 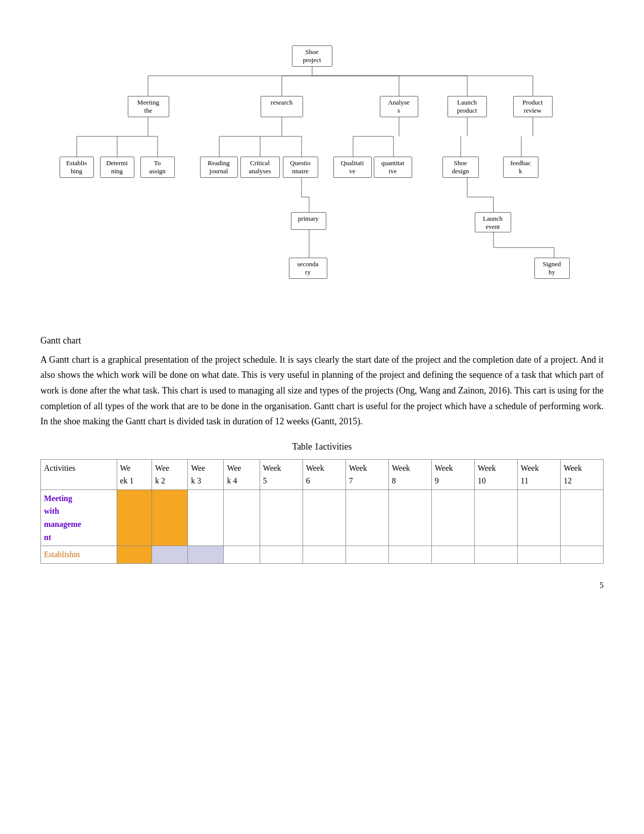 I want to click on node-establish: Establishing, so click(x=77, y=167).